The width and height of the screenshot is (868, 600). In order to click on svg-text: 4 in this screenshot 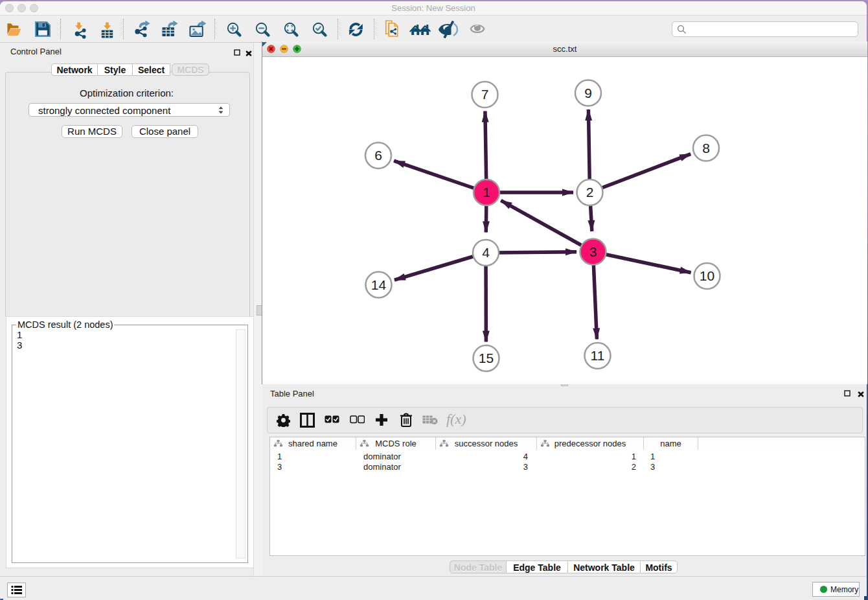, I will do `click(486, 253)`.